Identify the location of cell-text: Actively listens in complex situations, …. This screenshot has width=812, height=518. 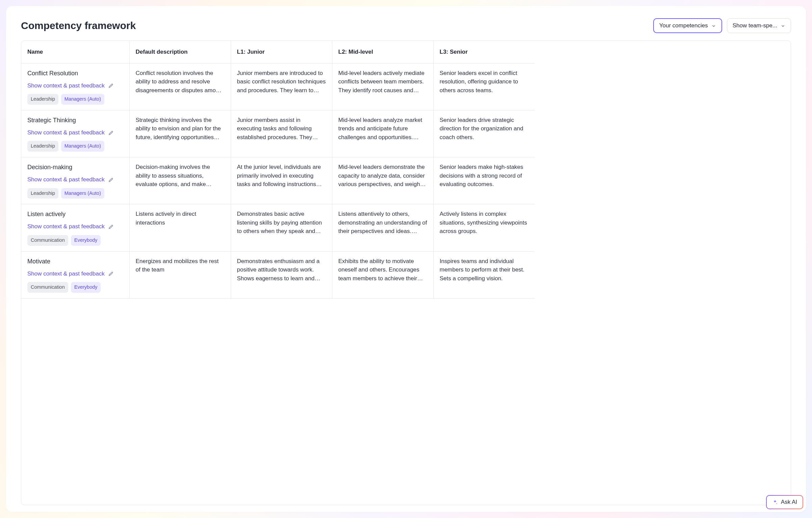
(484, 223).